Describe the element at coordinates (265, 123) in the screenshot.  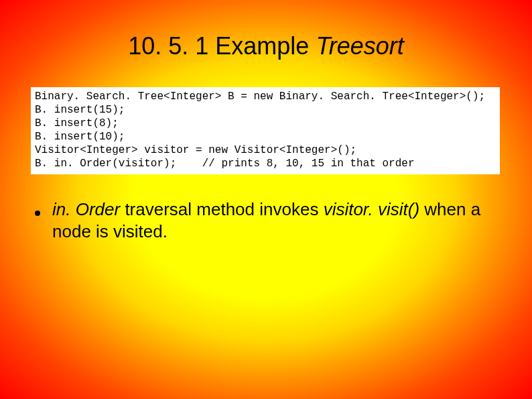
I see `code-line: B. insert(8);` at that location.